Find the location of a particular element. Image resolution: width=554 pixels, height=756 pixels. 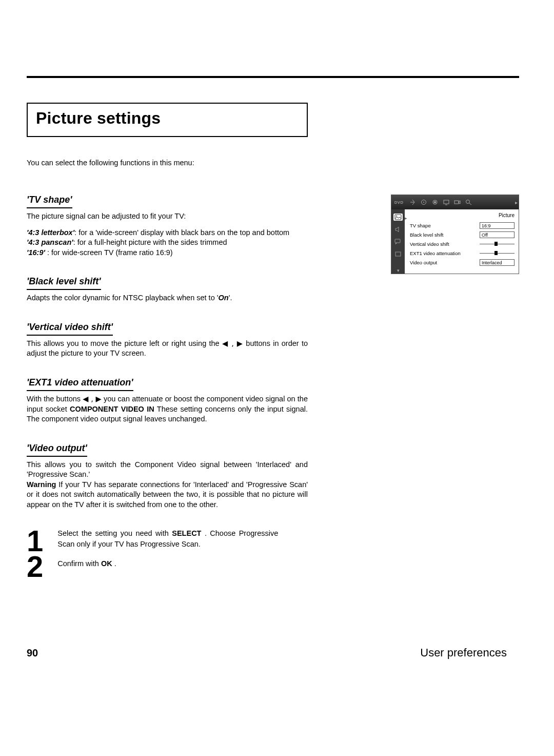

features-tab-icon is located at coordinates (398, 254).